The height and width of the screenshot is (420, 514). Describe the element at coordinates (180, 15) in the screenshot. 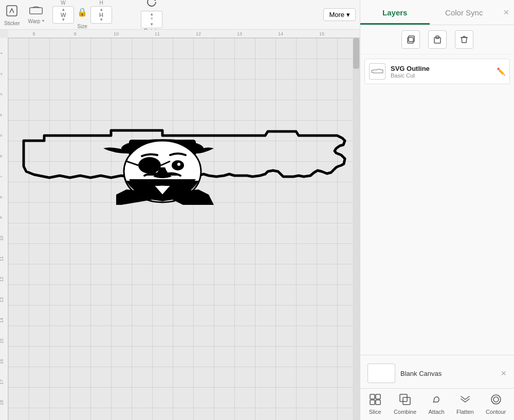

I see `top-toolbar: Sticker Warp ▾ W ▲ W ▼ 🔒 H` at that location.